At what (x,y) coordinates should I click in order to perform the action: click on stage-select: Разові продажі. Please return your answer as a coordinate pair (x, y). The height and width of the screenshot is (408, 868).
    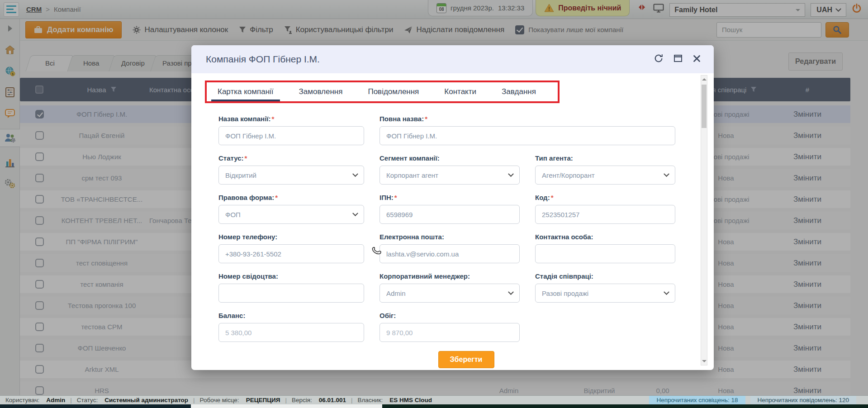
    Looking at the image, I should click on (605, 293).